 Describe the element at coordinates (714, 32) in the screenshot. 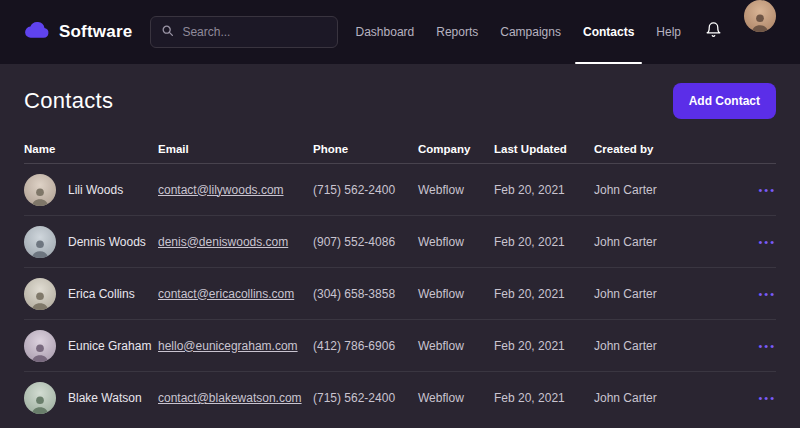

I see `bell-icon` at that location.